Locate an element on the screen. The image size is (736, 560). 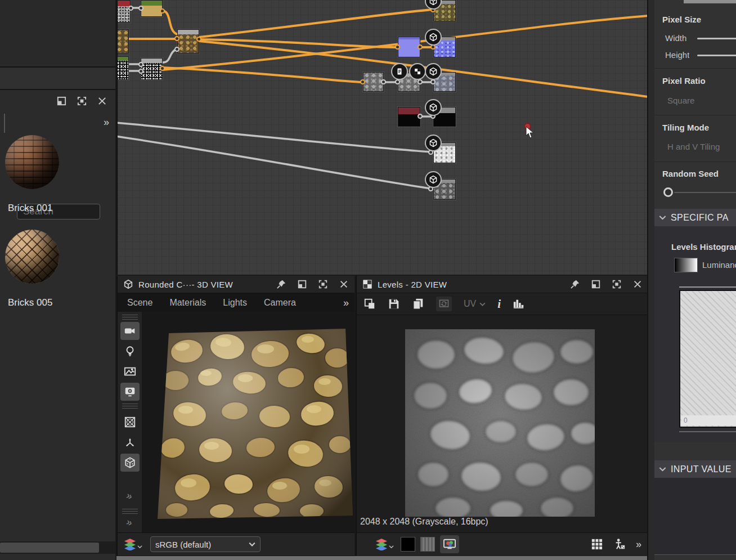
random-seed-slider-track is located at coordinates (705, 192).